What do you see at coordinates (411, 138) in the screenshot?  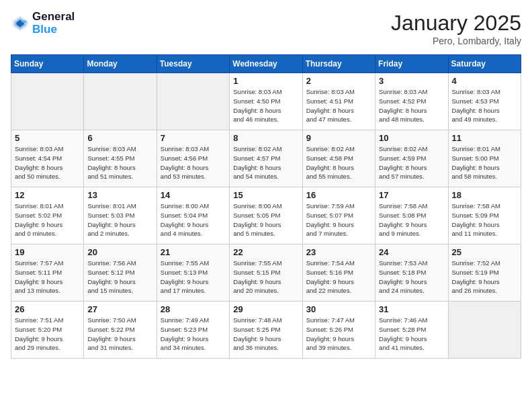 I see `day-number: 10` at bounding box center [411, 138].